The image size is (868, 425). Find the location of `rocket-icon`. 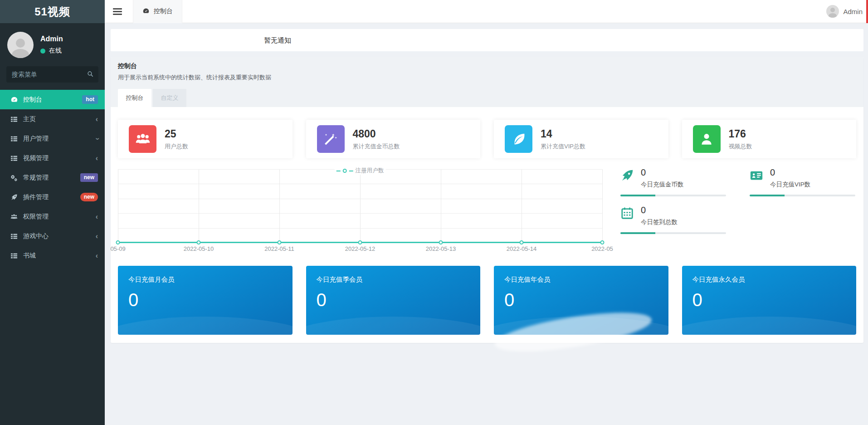

rocket-icon is located at coordinates (14, 197).